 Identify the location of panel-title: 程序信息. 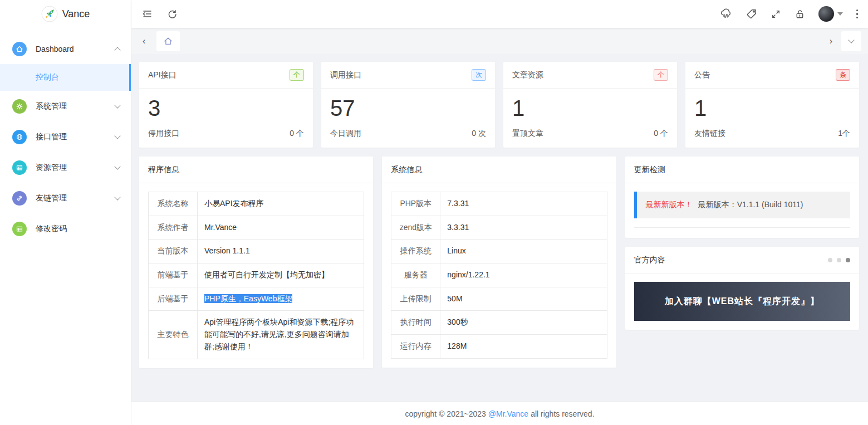
(164, 170).